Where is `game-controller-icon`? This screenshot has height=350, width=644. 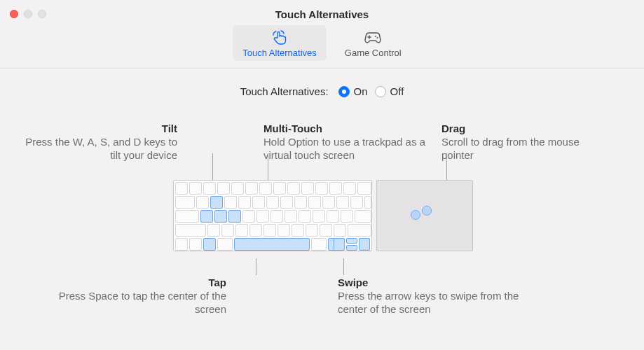
game-controller-icon is located at coordinates (373, 38).